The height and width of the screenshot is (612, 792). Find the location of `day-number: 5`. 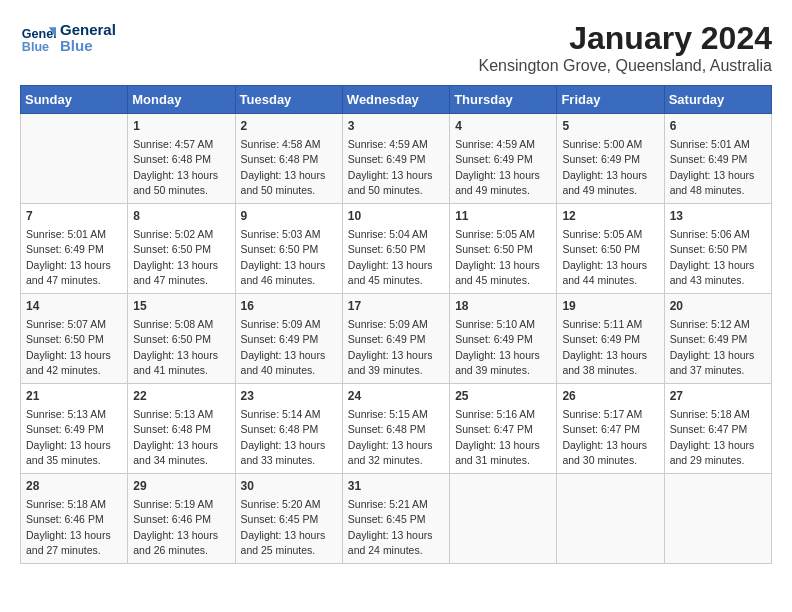

day-number: 5 is located at coordinates (610, 126).